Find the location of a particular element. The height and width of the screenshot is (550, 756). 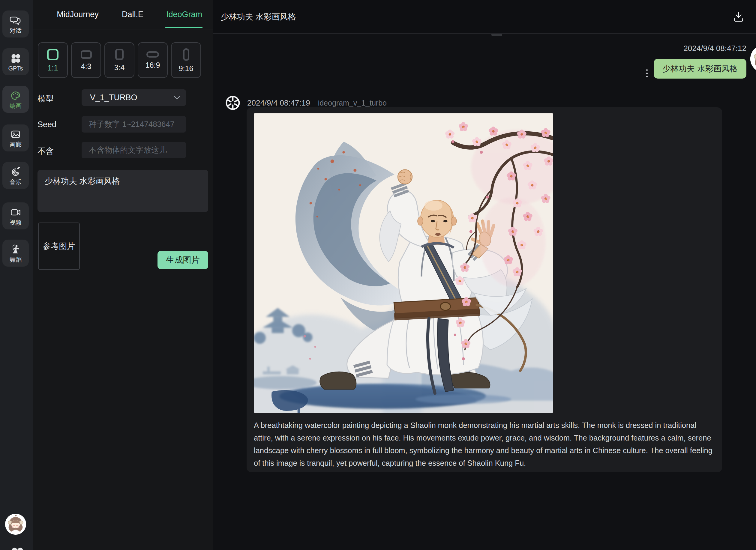

aspect-9-16-button: 9:16 is located at coordinates (186, 60).